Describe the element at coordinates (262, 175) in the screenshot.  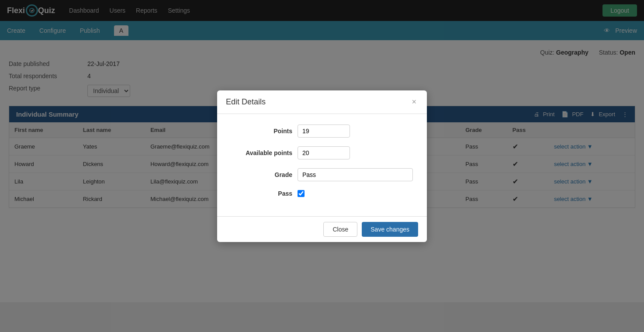
I see `grade-label: Grade` at that location.